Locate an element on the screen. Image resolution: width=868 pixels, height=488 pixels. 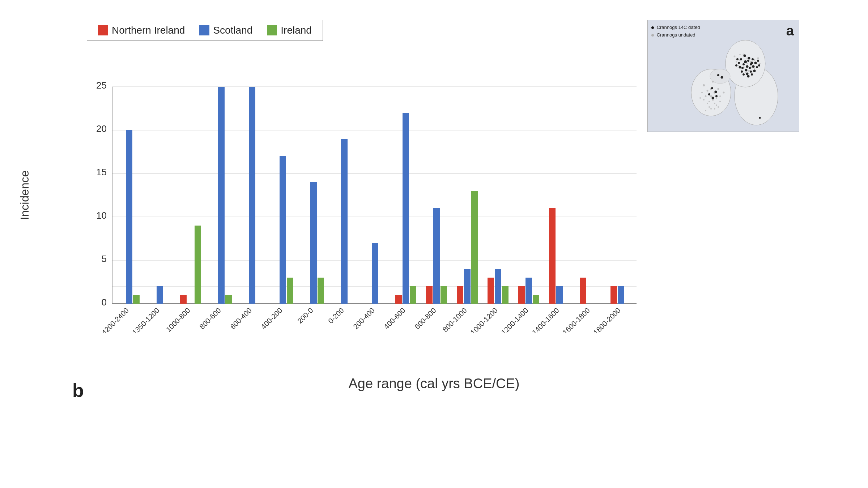
y-axis-label: Incidence is located at coordinates (25, 195).